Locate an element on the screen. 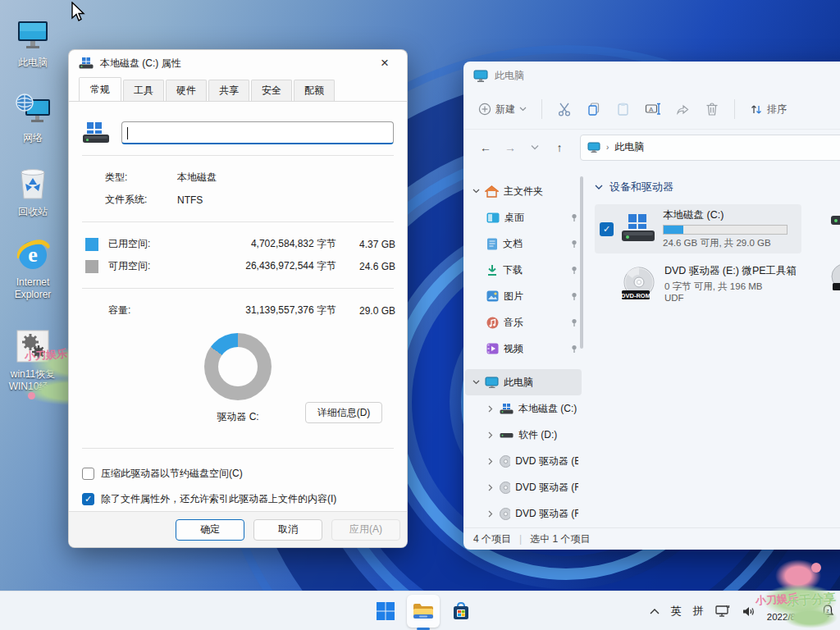 The height and width of the screenshot is (630, 840). volume-label-input is located at coordinates (258, 133).